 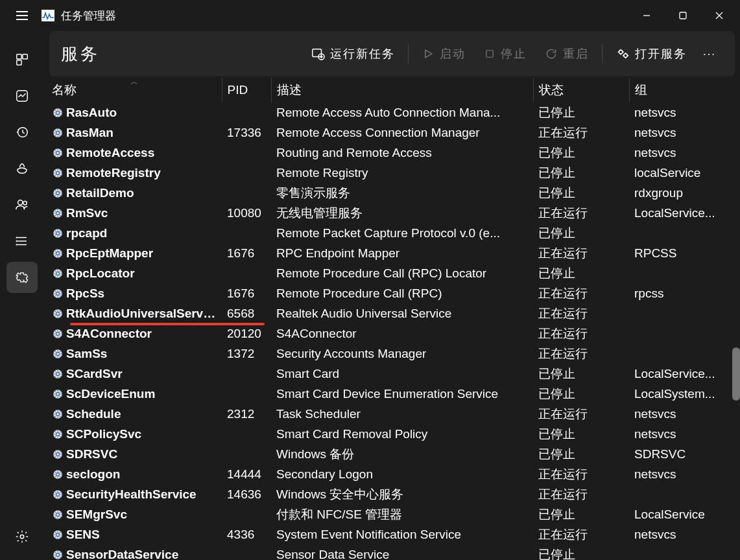 What do you see at coordinates (353, 54) in the screenshot?
I see `run-new-task-button: 运行新任务` at bounding box center [353, 54].